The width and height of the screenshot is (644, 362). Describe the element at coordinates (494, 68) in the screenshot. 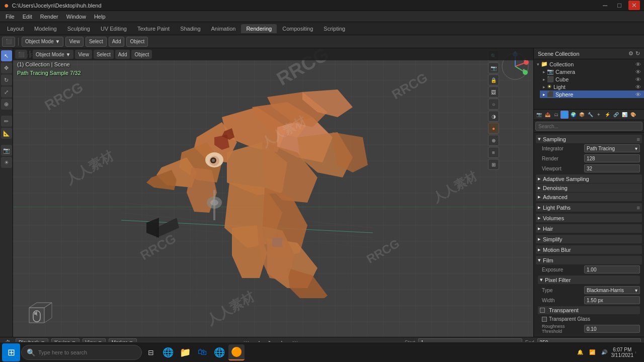

I see `camera-btn: 📷` at that location.